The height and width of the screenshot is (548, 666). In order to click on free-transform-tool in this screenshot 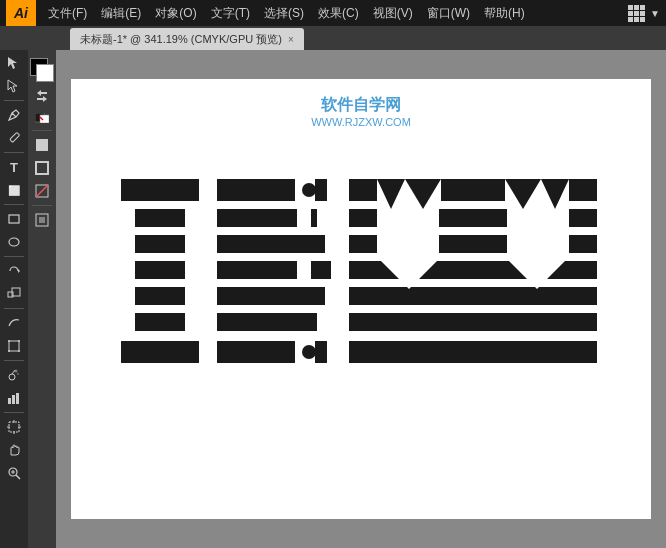, I will do `click(14, 346)`.